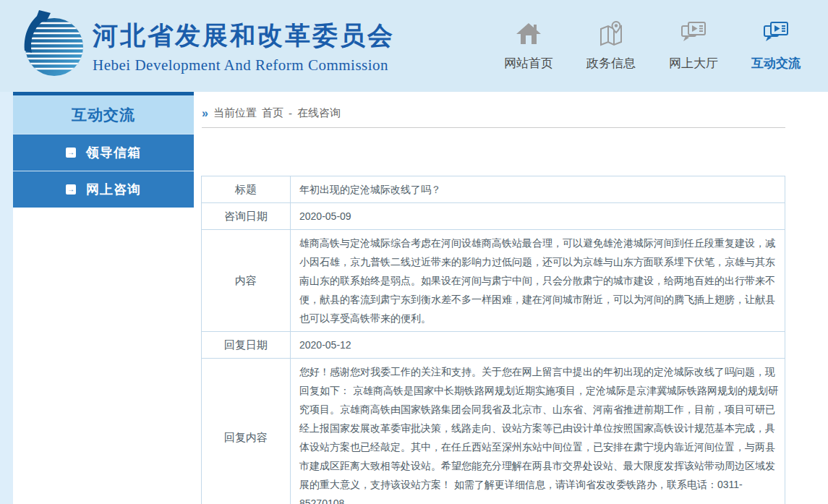  What do you see at coordinates (114, 189) in the screenshot?
I see `sidebar-item-label: 网上咨询` at bounding box center [114, 189].